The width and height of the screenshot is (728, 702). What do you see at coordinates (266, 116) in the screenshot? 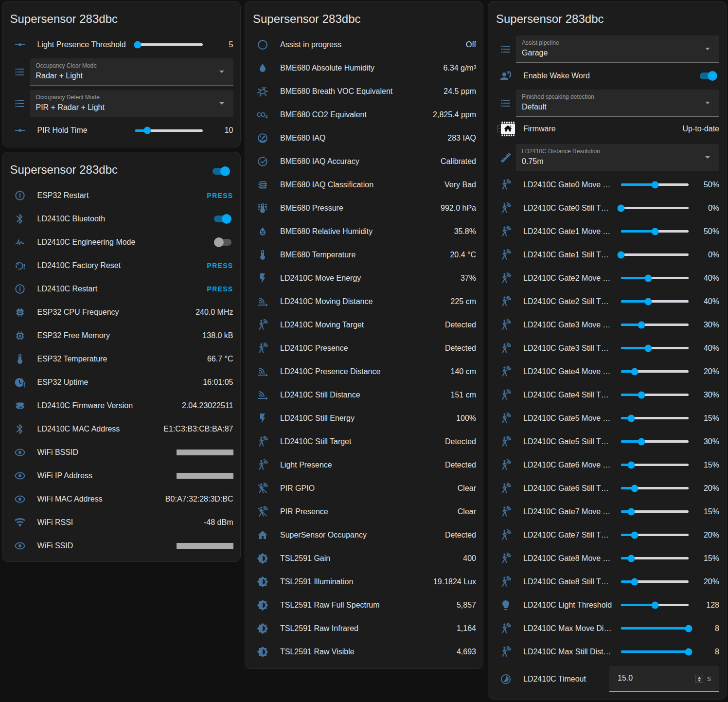
I see `svg-text: 2` at bounding box center [266, 116].